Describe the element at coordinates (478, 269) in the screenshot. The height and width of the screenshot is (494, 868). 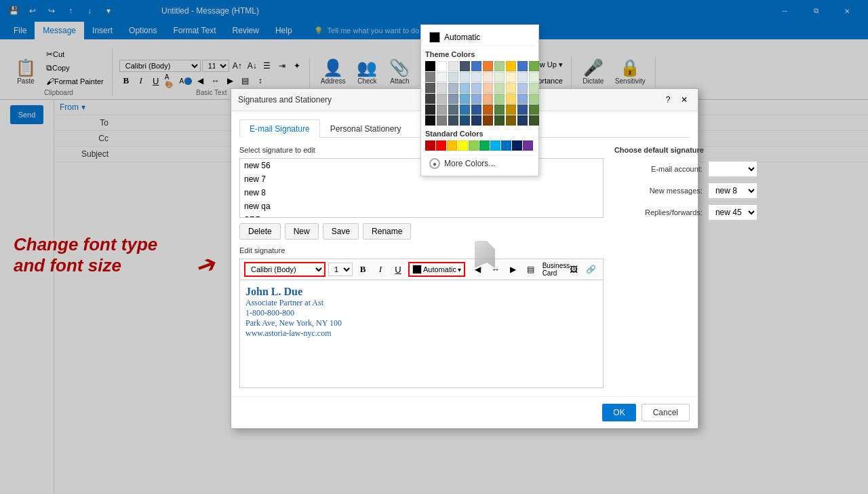
I see `sig-align-left-btn: ◀` at that location.